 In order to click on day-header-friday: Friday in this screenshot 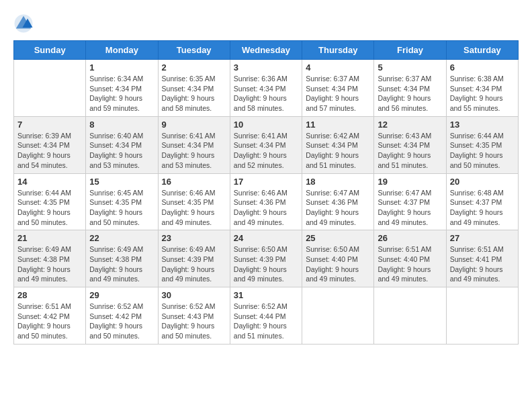, I will do `click(410, 50)`.